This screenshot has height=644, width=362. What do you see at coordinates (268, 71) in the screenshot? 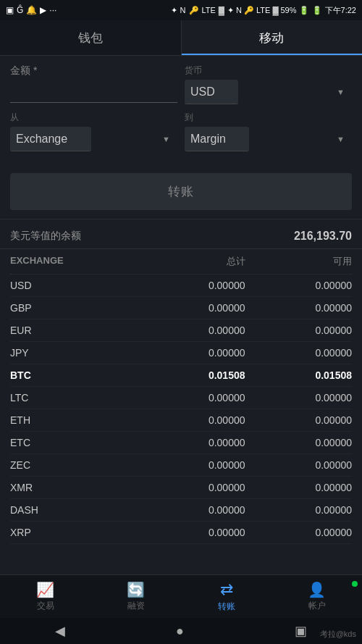
I see `currency-label: 货币` at bounding box center [268, 71].